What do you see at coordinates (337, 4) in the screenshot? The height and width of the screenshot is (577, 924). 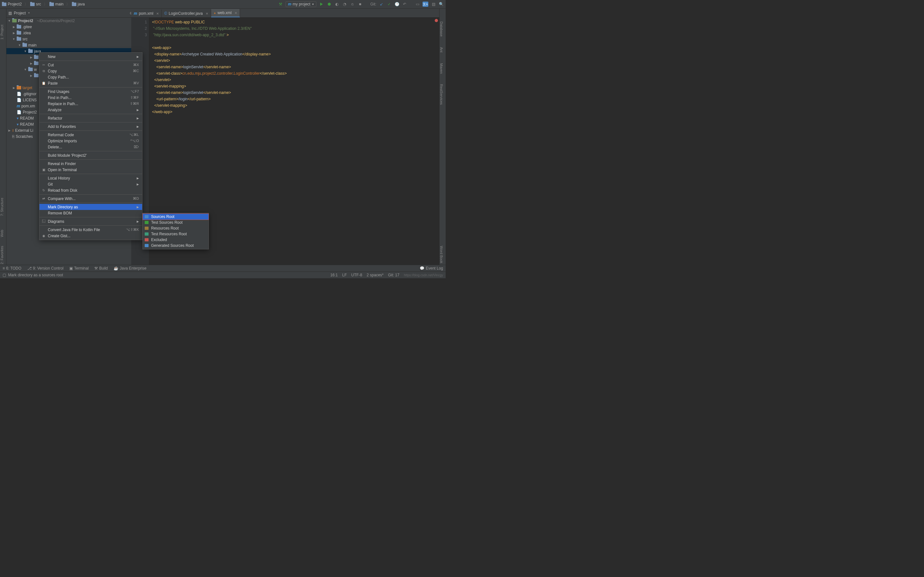 I see `coverage-icon: ◐` at bounding box center [337, 4].